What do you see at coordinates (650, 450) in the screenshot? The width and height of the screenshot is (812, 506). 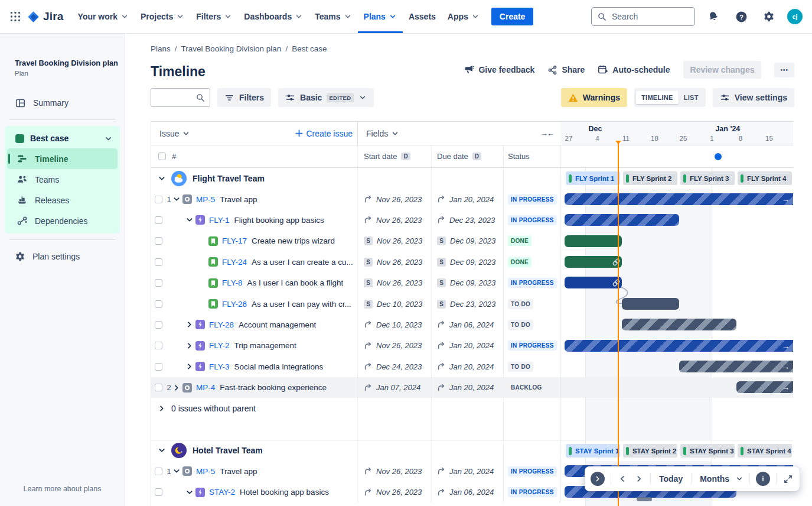 I see `sprint-chip-stay-sprint-2: STAY Sprint 2` at bounding box center [650, 450].